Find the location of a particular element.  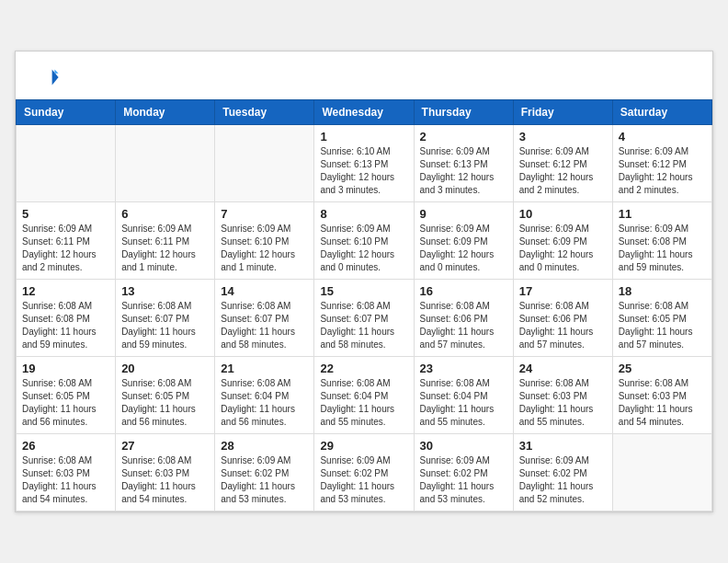

day-cell: 8Sunrise: 6:09 AM Sunset: 6:10 PM Daylig… is located at coordinates (364, 241).